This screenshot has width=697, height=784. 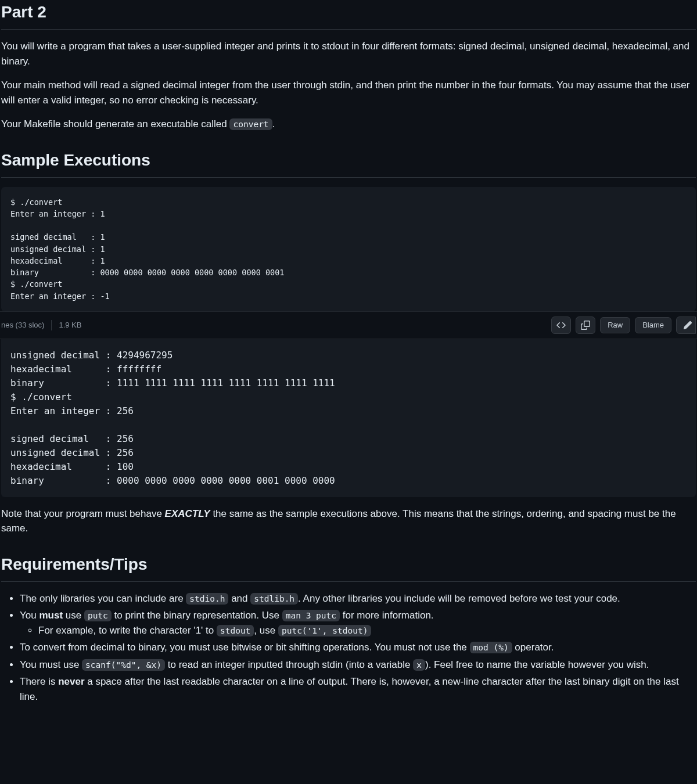 I want to click on paragraph-intro: You will write a program that takes a us…, so click(x=348, y=53).